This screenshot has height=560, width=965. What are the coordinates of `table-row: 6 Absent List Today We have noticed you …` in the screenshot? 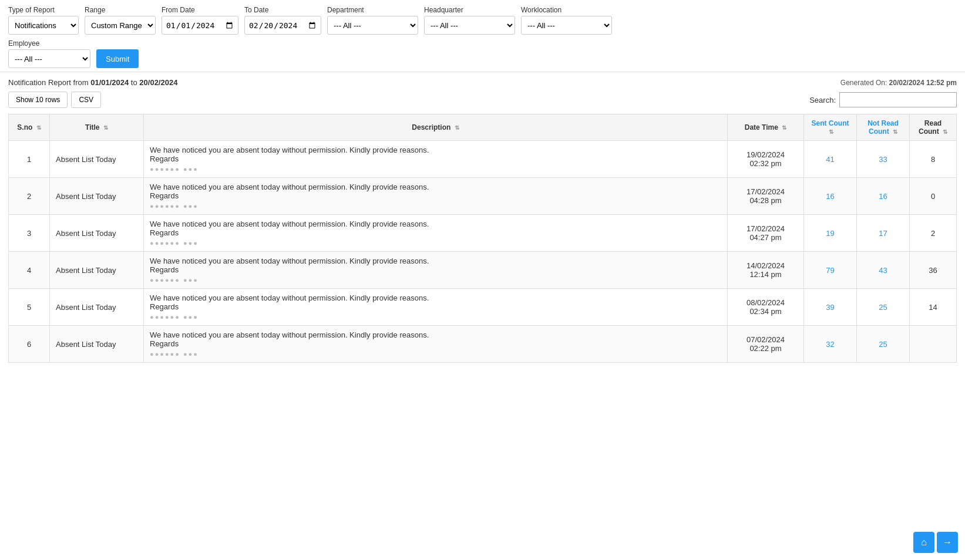 It's located at (483, 344).